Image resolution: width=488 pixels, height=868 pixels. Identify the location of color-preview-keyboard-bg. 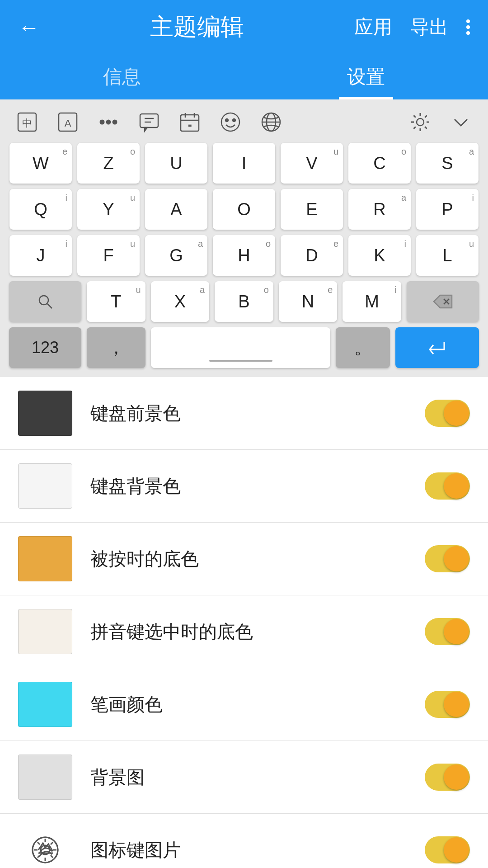
(45, 486).